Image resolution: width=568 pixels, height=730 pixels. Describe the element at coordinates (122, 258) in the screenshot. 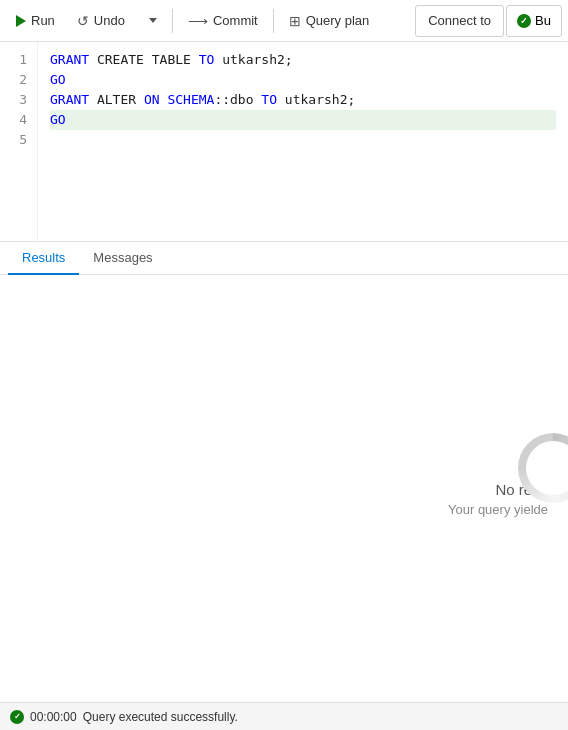

I see `tab-messages: Messages` at that location.